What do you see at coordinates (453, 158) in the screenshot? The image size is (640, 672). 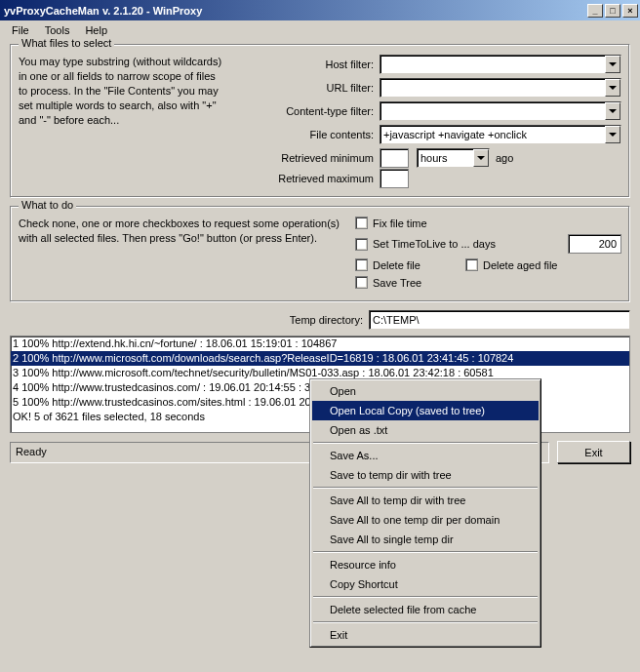 I see `time-unit-combo: hours` at bounding box center [453, 158].